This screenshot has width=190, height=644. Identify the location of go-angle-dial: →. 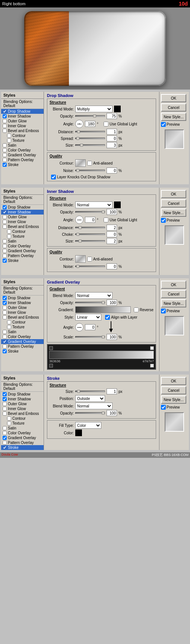
(79, 327).